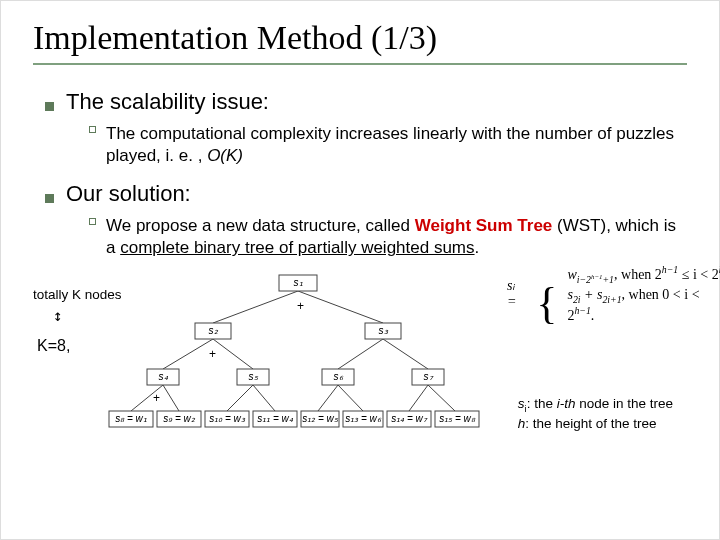  What do you see at coordinates (320, 418) in the screenshot?
I see `node-l5: s₁₂ = w₅` at bounding box center [320, 418].